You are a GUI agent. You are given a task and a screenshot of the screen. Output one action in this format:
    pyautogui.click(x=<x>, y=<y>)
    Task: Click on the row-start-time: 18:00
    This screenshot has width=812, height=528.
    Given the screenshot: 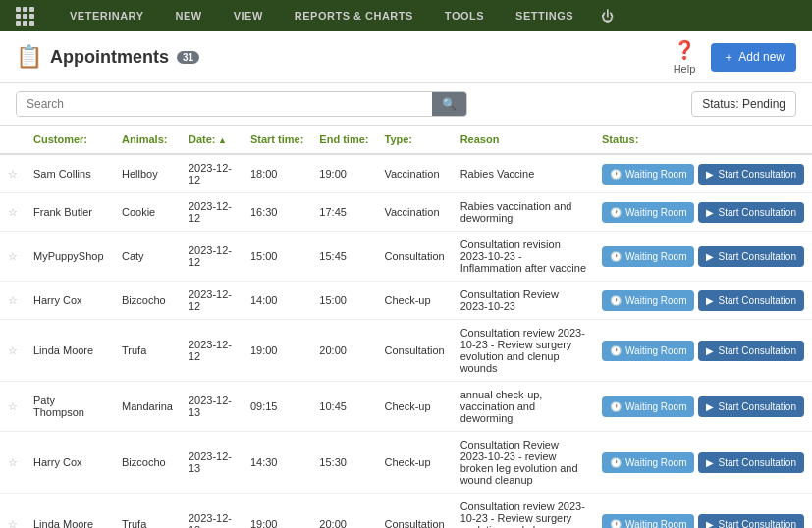 What is the action you would take?
    pyautogui.click(x=277, y=174)
    